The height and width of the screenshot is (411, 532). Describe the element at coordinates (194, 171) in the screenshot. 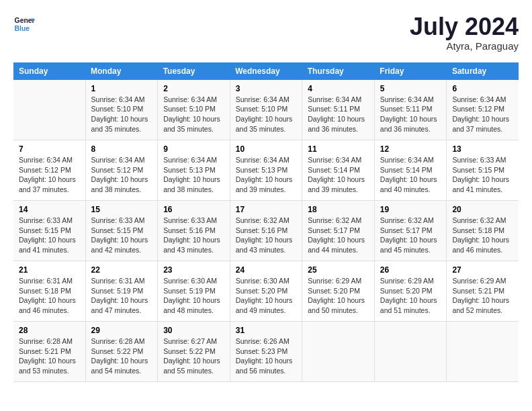

I see `calendar-cell: 9Sunrise: 6:34 AMSunset: 5:13 PMDaylight…` at that location.